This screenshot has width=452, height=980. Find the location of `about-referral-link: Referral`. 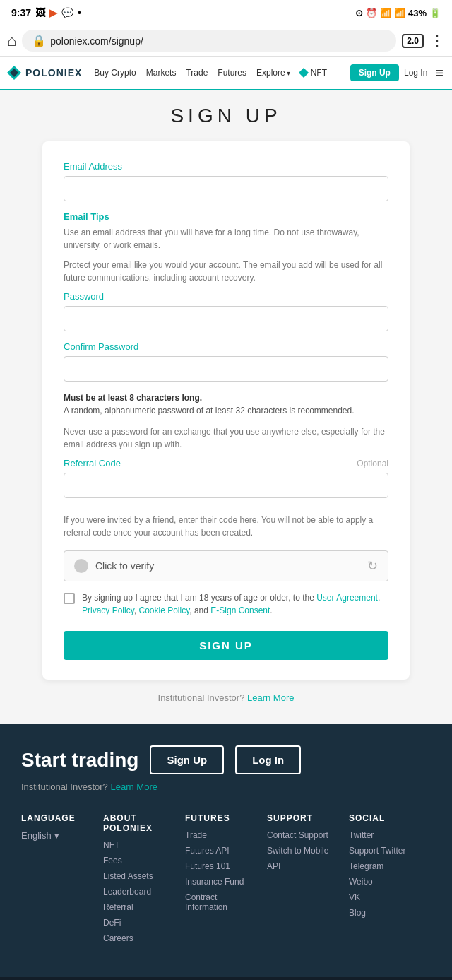

about-referral-link: Referral is located at coordinates (141, 907).